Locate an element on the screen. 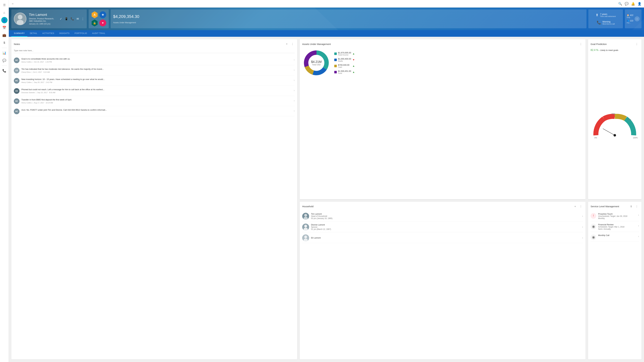 The height and width of the screenshot is (362, 644). legend-item-fixed: $1,670,005.00 Fixed Income ▲ is located at coordinates (344, 54).